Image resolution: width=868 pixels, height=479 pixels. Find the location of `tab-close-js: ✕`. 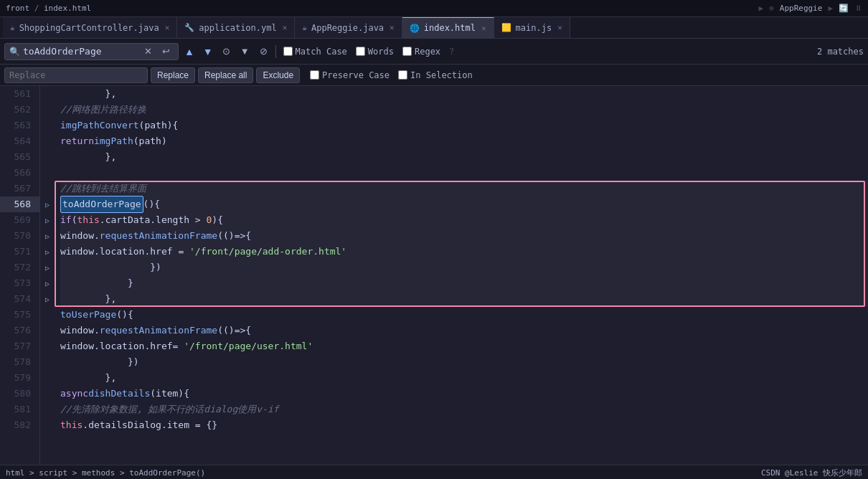

tab-close-js: ✕ is located at coordinates (560, 27).